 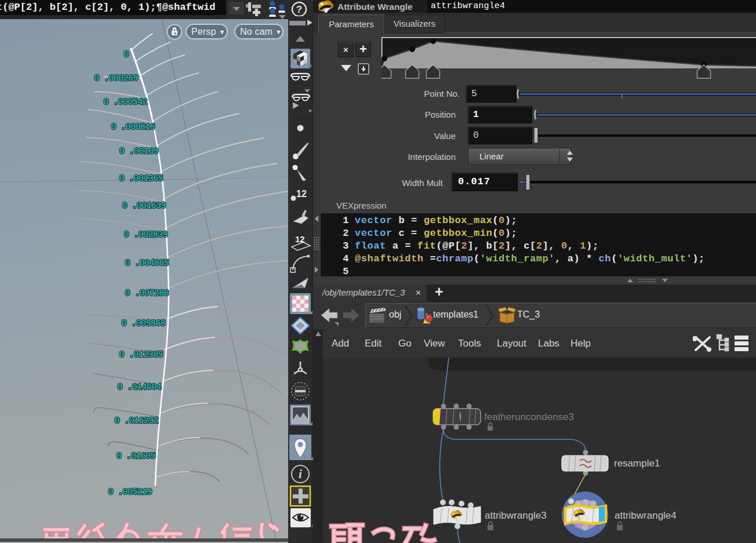 What do you see at coordinates (146, 235) in the screenshot?
I see `svg-text: 0 .002839` at bounding box center [146, 235].